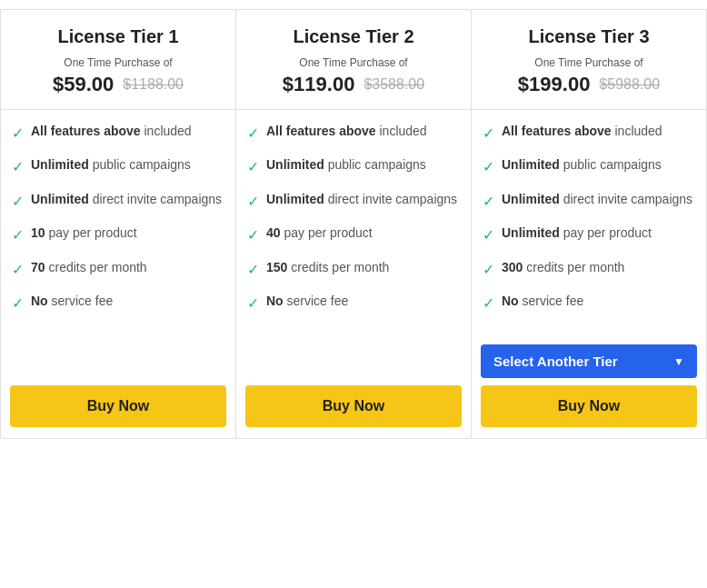  I want to click on feature-item-tier2-2: ✓Unlimited direct invite campaigns, so click(353, 202).